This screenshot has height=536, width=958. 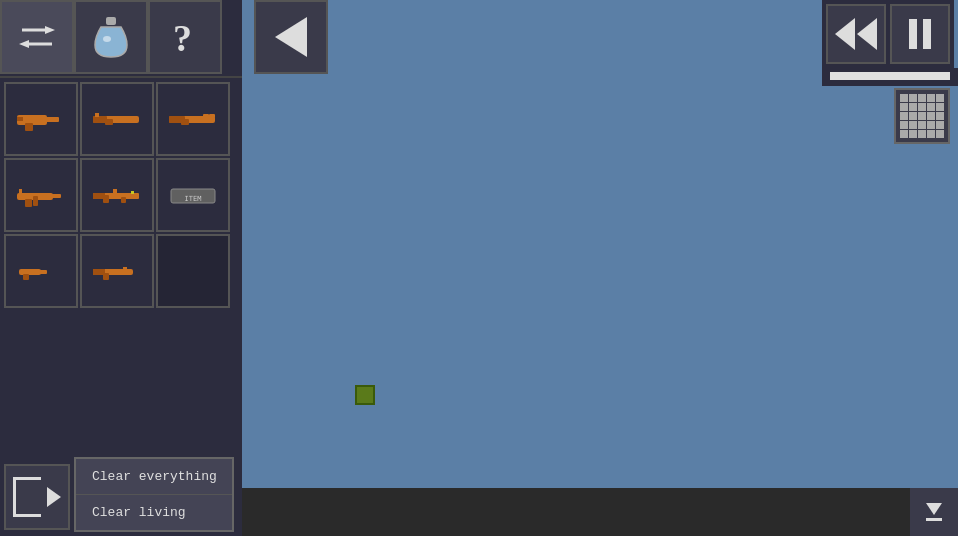 I want to click on swap-icon, so click(x=37, y=37).